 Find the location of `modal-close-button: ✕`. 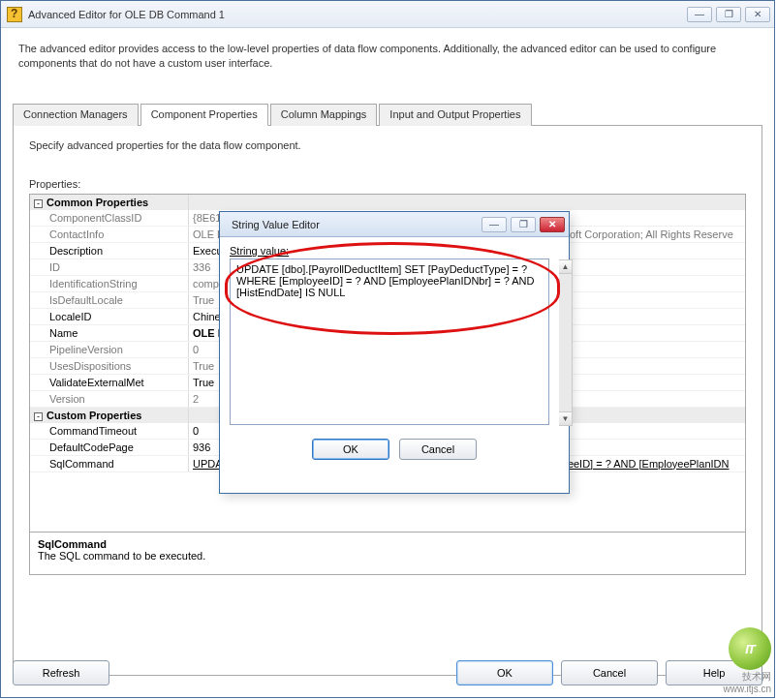

modal-close-button: ✕ is located at coordinates (552, 225).